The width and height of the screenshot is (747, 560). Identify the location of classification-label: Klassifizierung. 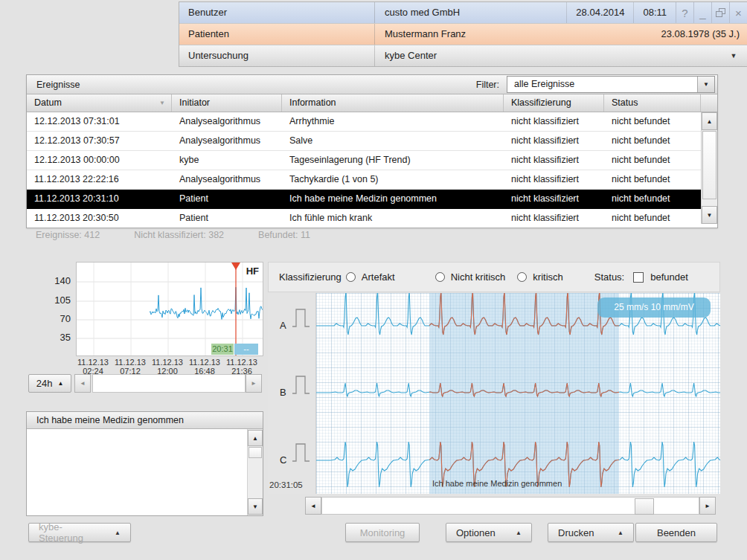
(310, 277).